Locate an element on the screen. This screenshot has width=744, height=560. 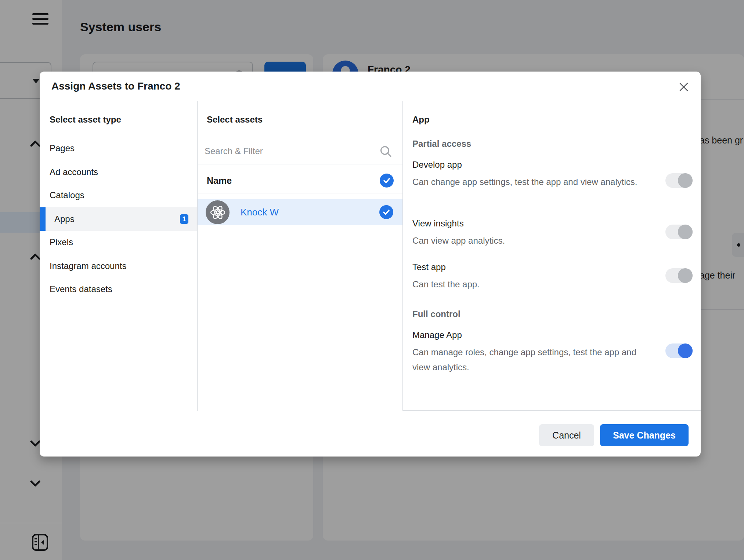
close-icon is located at coordinates (684, 87).